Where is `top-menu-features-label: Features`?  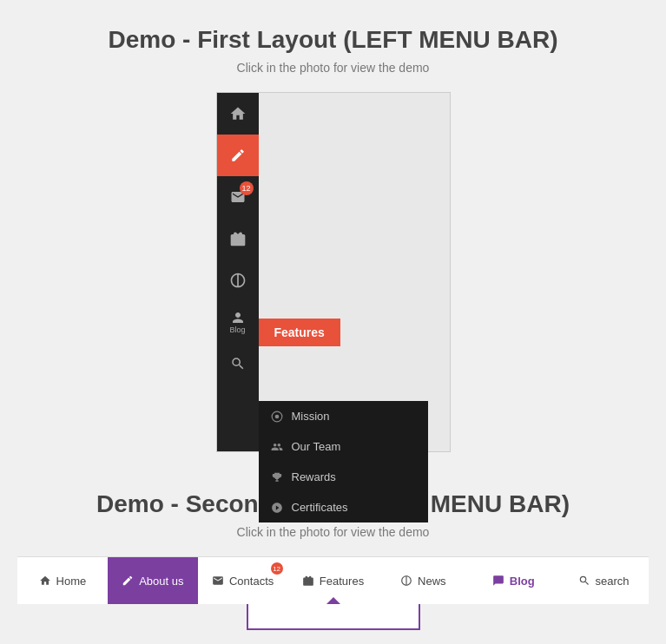 top-menu-features-label: Features is located at coordinates (342, 582).